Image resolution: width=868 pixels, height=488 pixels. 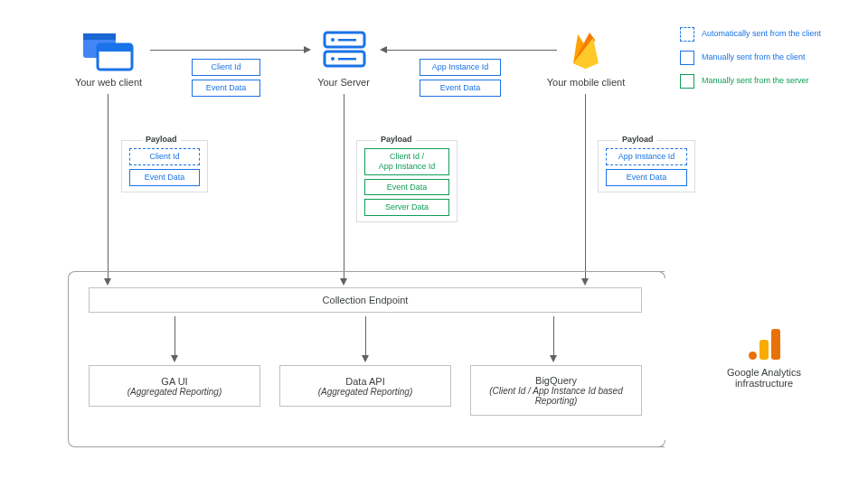 What do you see at coordinates (407, 181) in the screenshot?
I see `payload-server: Payload Client Id / App Instance Id Even…` at bounding box center [407, 181].